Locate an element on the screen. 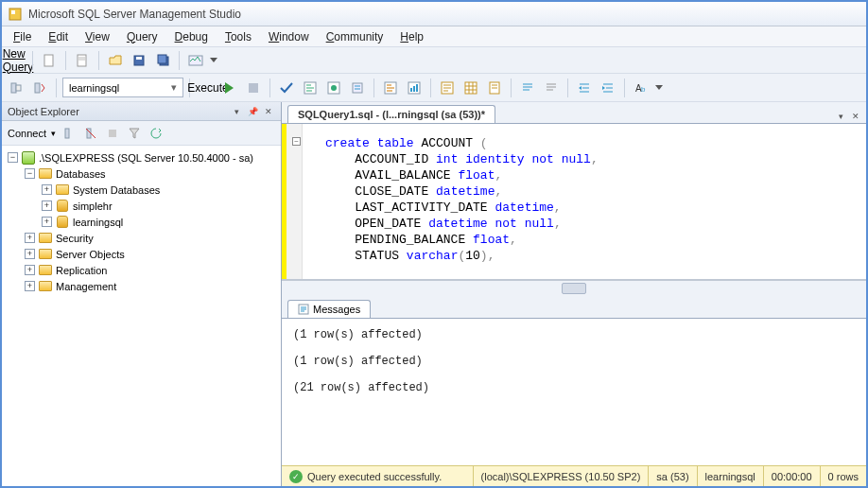 The width and height of the screenshot is (868, 488). outdent-icon is located at coordinates (608, 88).